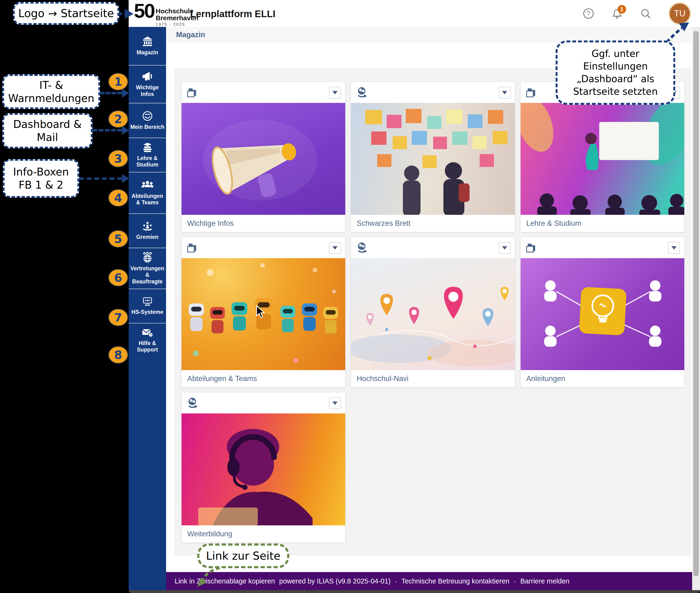 The image size is (700, 593). Describe the element at coordinates (147, 161) in the screenshot. I see `sidebar-item-label: Lehre & Studium` at that location.